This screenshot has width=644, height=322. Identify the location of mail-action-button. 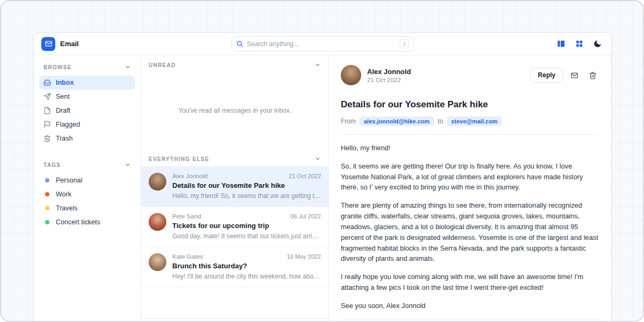
(574, 75).